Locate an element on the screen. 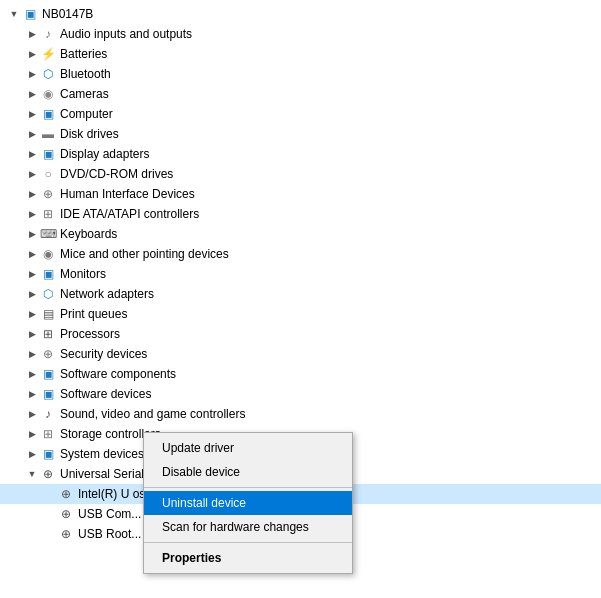 Image resolution: width=601 pixels, height=598 pixels. context-menu-item-disable-device: Disable device is located at coordinates (248, 472).